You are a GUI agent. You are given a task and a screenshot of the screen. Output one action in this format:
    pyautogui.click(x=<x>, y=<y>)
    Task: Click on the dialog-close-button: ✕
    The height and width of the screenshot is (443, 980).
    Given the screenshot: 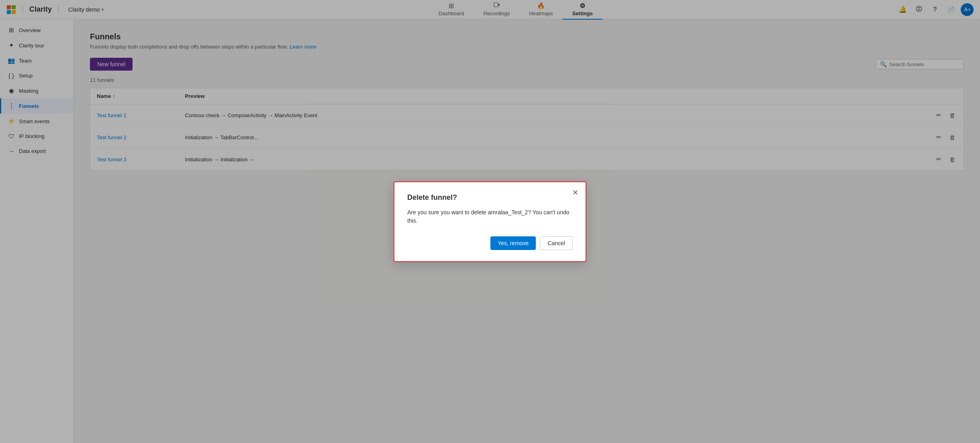 What is the action you would take?
    pyautogui.click(x=575, y=193)
    